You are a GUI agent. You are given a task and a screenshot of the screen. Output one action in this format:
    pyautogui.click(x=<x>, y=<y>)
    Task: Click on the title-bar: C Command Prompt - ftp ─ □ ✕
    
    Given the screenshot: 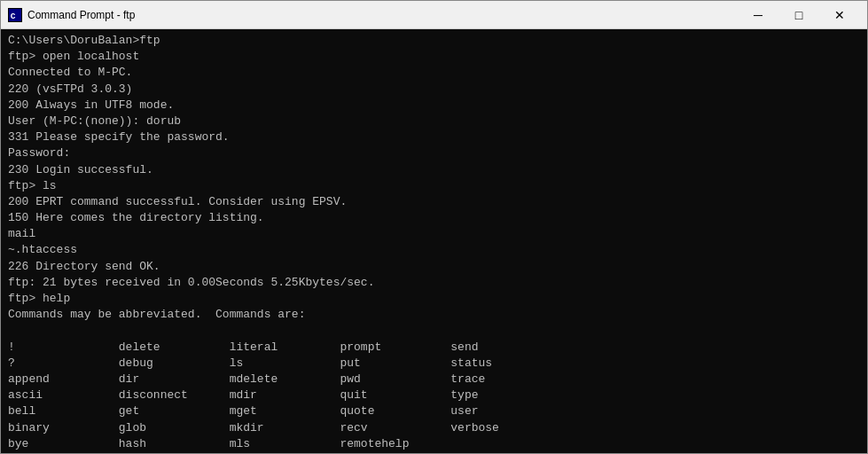 What is the action you would take?
    pyautogui.click(x=434, y=15)
    